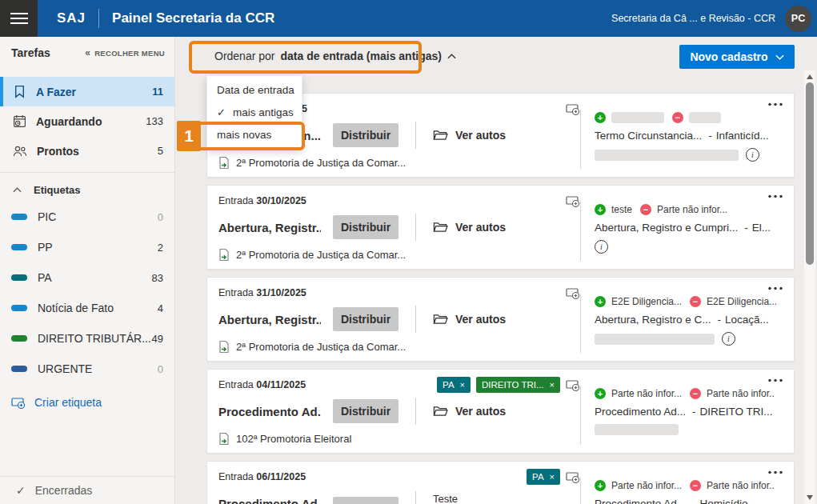  I want to click on case-title: Abertura, Registr..., so click(270, 227).